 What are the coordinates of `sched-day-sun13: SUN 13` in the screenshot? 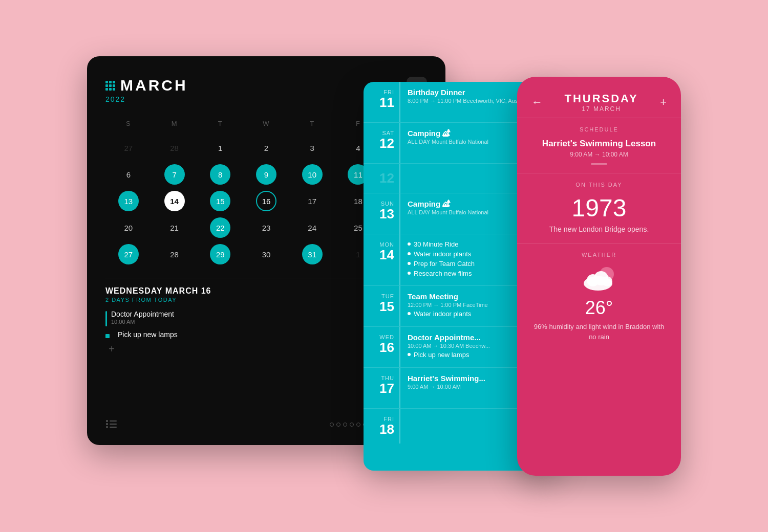 It's located at (381, 214).